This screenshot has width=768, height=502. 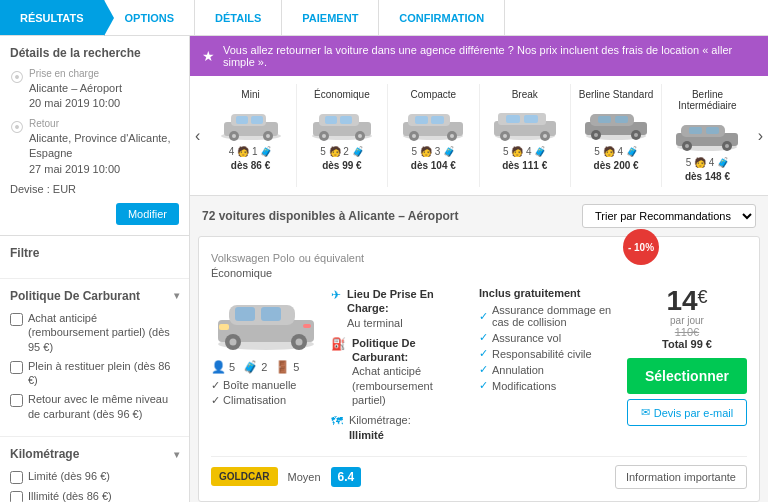 I want to click on provider-badge: GOLDCAR, so click(x=244, y=476).